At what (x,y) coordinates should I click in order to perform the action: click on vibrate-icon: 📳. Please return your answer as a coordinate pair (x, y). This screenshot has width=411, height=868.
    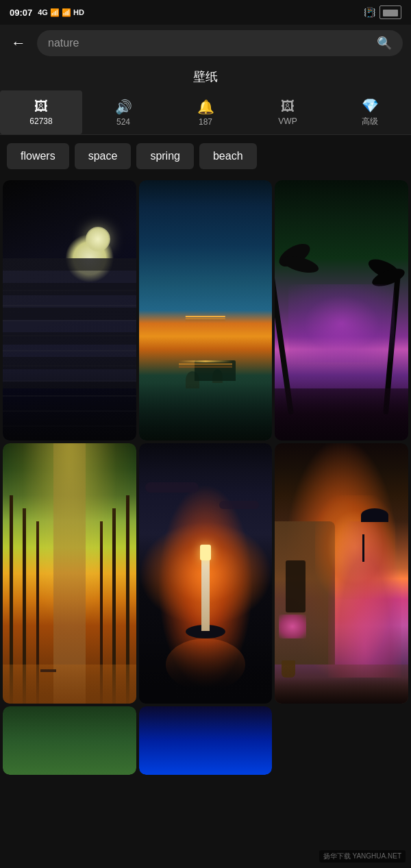
    Looking at the image, I should click on (370, 12).